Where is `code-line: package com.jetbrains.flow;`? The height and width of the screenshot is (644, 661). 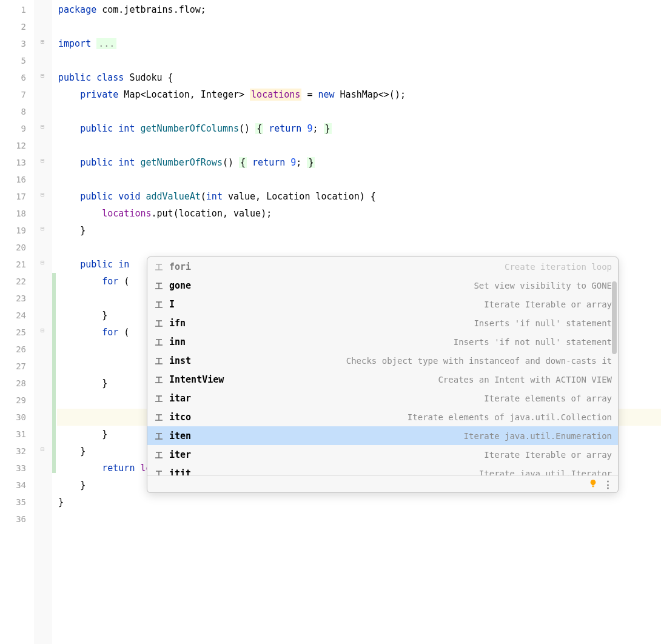 code-line: package com.jetbrains.flow; is located at coordinates (359, 10).